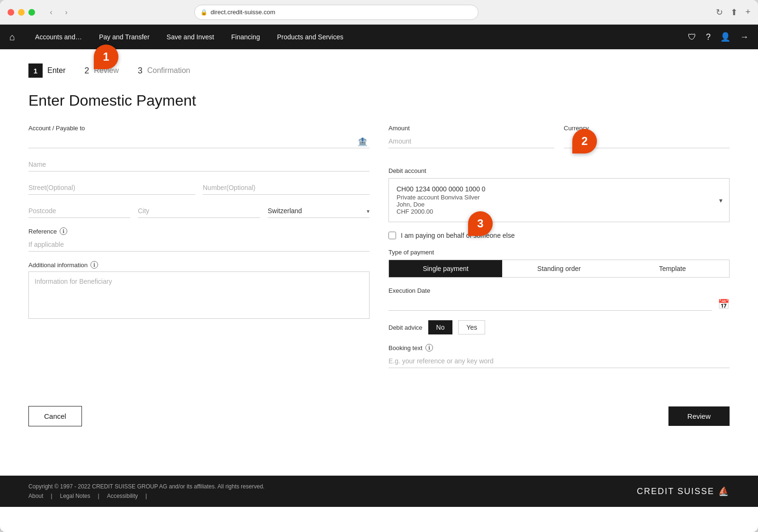  What do you see at coordinates (87, 71) in the screenshot?
I see `step-2-number: 2` at bounding box center [87, 71].